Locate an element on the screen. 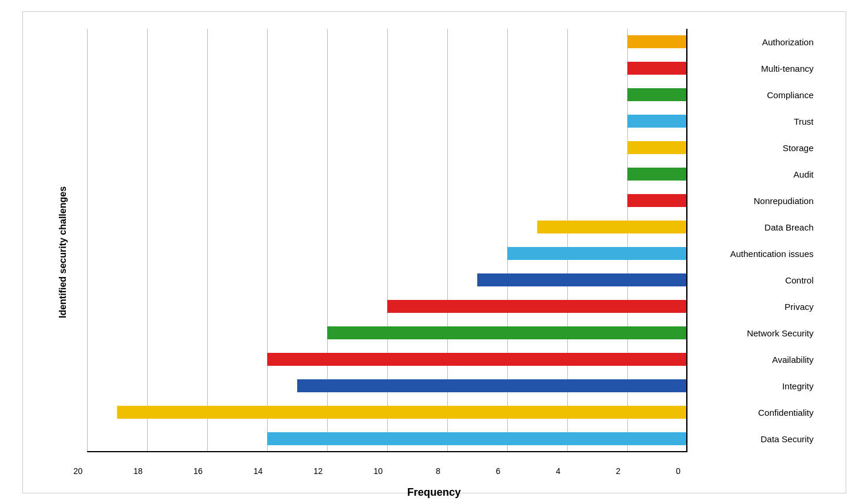  x-tick-label: 18 is located at coordinates (138, 471).